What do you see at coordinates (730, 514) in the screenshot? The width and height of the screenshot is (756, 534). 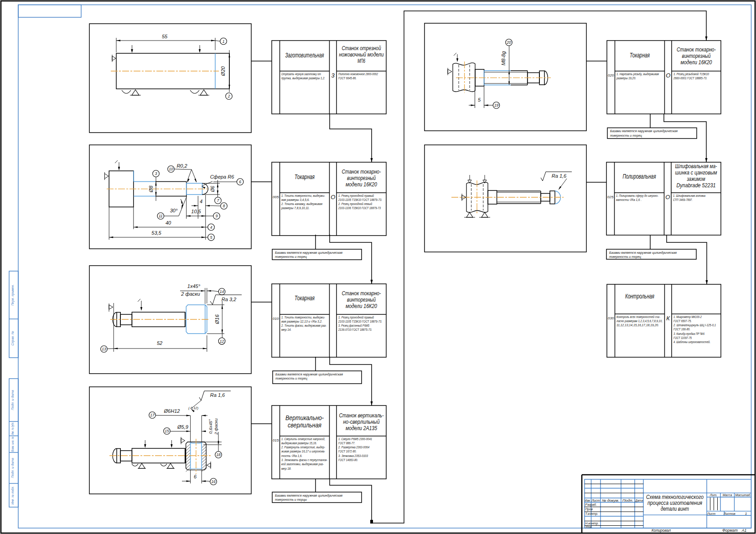 I see `svg-text: Листов` at bounding box center [730, 514].